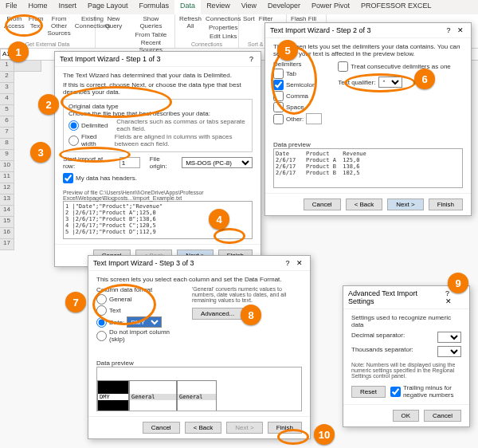 The image size is (478, 448). What do you see at coordinates (158, 140) in the screenshot?
I see `fixed-width-radio: Fixed widthFields are aligned in columns…` at bounding box center [158, 140].